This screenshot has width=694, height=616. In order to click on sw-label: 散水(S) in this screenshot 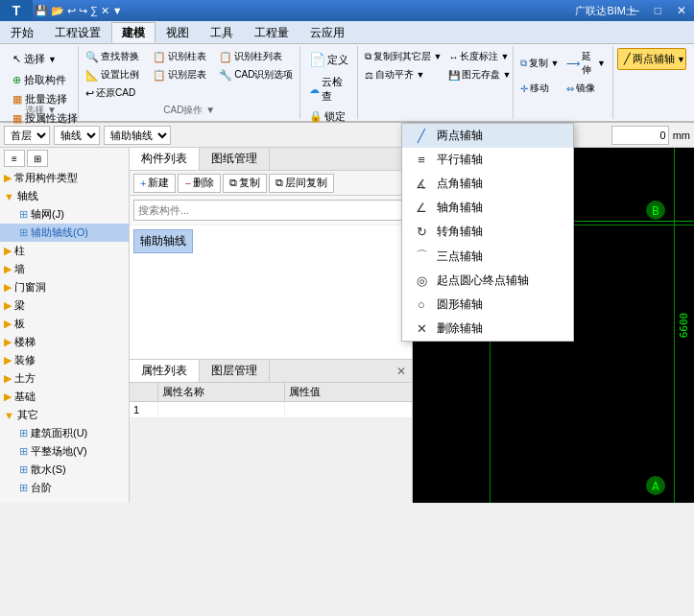, I will do `click(48, 470)`.